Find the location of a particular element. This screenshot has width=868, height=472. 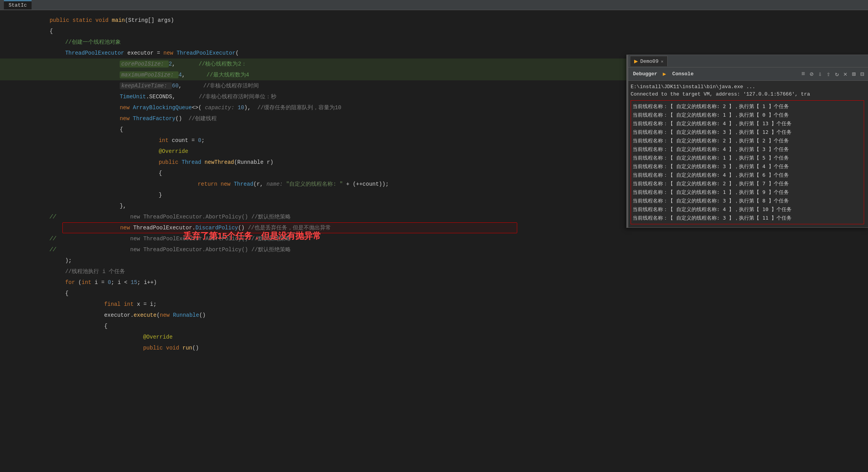

console-output-line: 当前线程名称：【 自定义的线程名称: 3 】，执行第【 12 】个任务 is located at coordinates (748, 132).